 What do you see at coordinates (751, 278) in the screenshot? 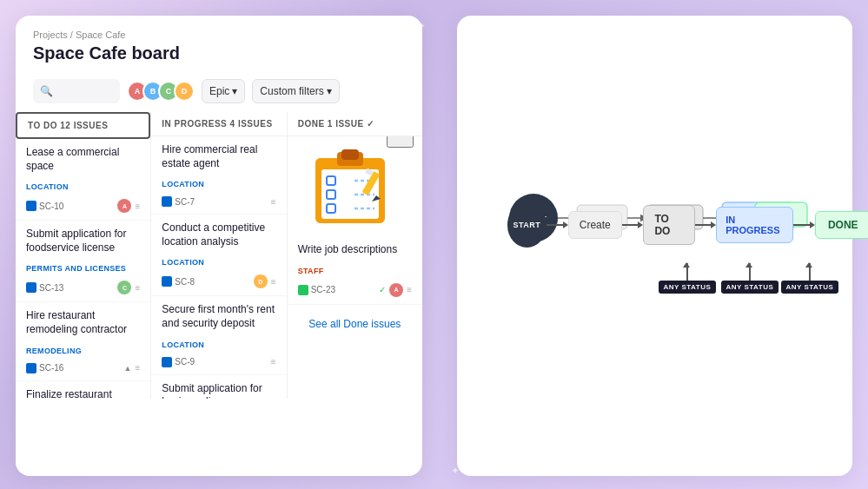
I see `any-status-progress-col: ANY STATUS` at bounding box center [751, 278].